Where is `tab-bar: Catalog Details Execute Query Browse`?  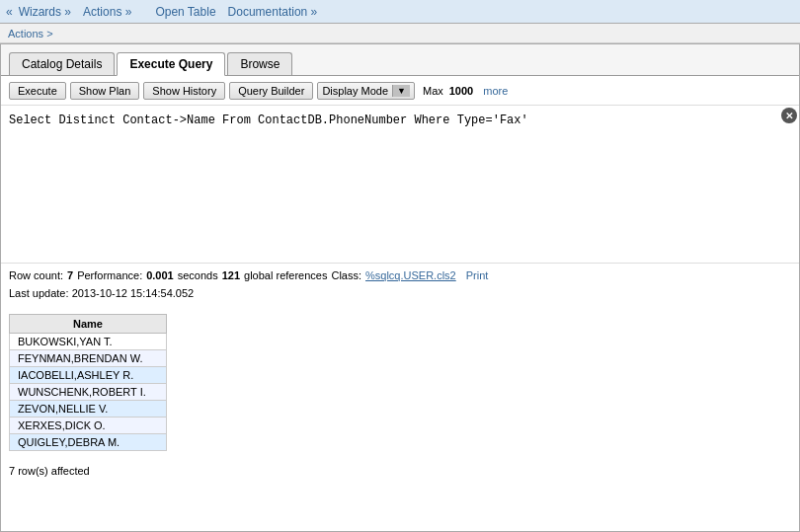
tab-bar: Catalog Details Execute Query Browse is located at coordinates (400, 60).